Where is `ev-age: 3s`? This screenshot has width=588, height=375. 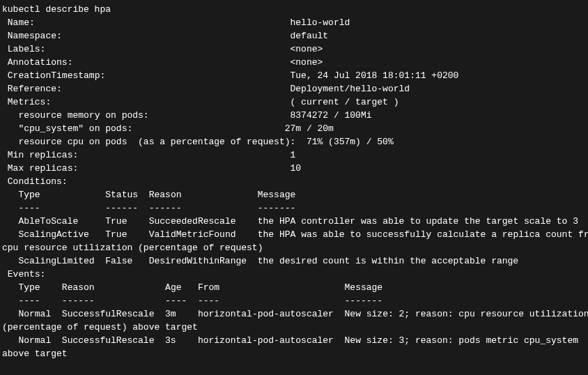
ev-age: 3s is located at coordinates (171, 340).